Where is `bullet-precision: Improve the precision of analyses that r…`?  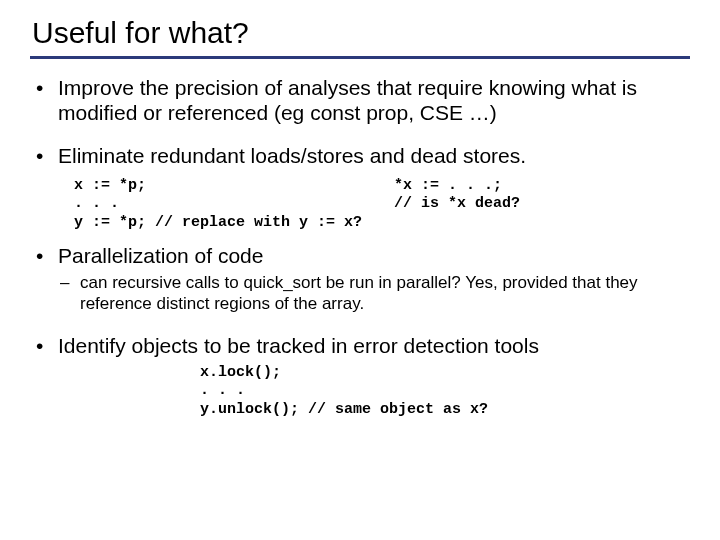 bullet-precision: Improve the precision of analyses that r… is located at coordinates (360, 100).